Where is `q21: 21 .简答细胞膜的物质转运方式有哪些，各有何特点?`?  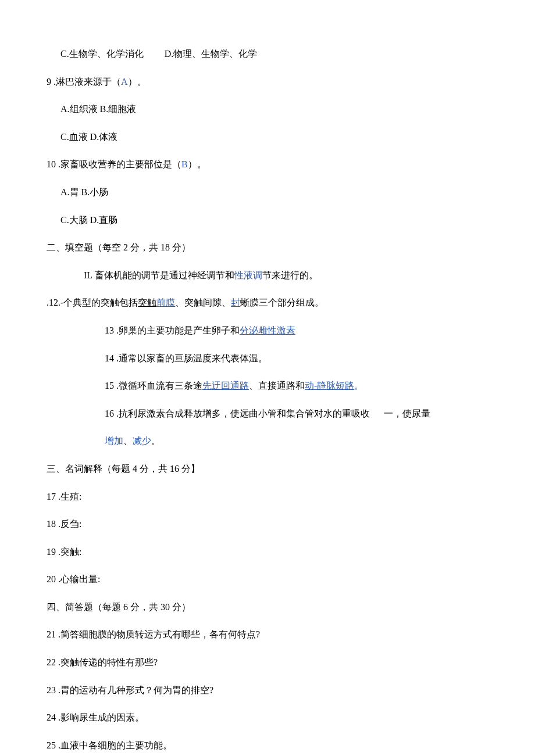
q21: 21 .简答细胞膜的物质转运方式有哪些，各有何特点? is located at coordinates (268, 635).